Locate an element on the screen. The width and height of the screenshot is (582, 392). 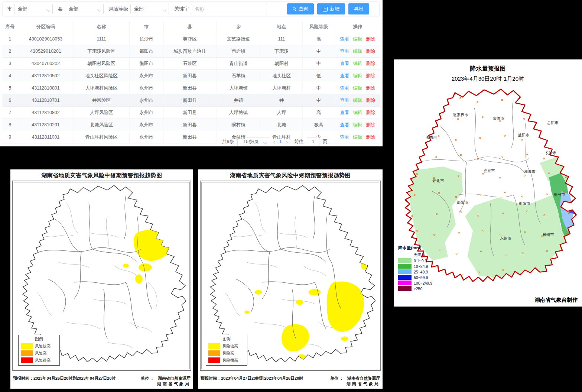
city-cell: 邵阳市 is located at coordinates (146, 51).